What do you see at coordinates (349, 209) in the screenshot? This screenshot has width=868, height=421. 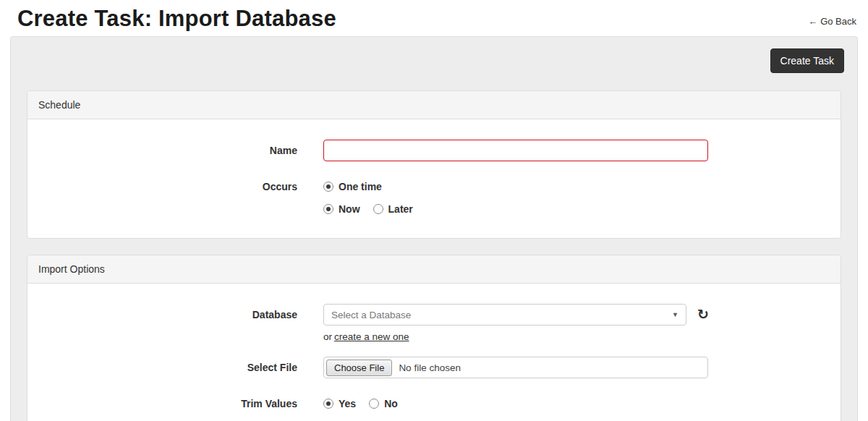 I see `radio-now-label: Now` at bounding box center [349, 209].